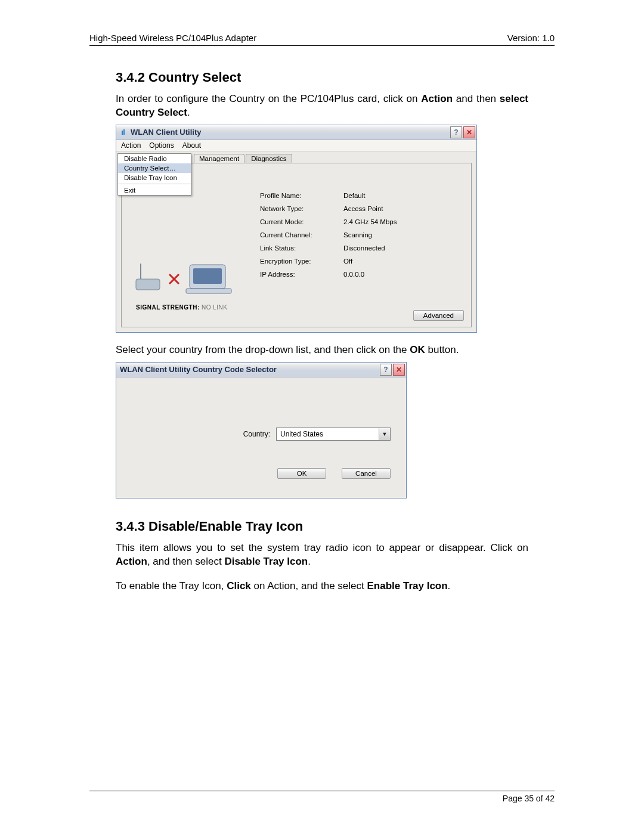 The width and height of the screenshot is (644, 833). Describe the element at coordinates (161, 145) in the screenshot. I see `menu-options: Options` at that location.